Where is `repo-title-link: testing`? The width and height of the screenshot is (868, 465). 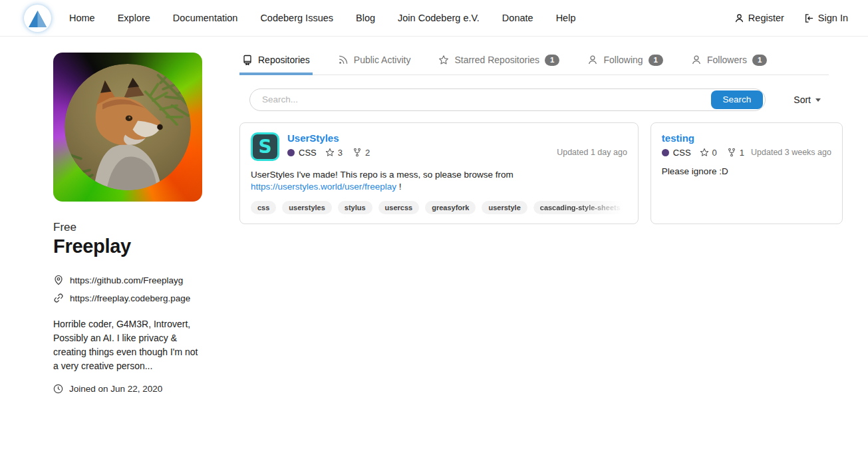
repo-title-link: testing is located at coordinates (678, 138).